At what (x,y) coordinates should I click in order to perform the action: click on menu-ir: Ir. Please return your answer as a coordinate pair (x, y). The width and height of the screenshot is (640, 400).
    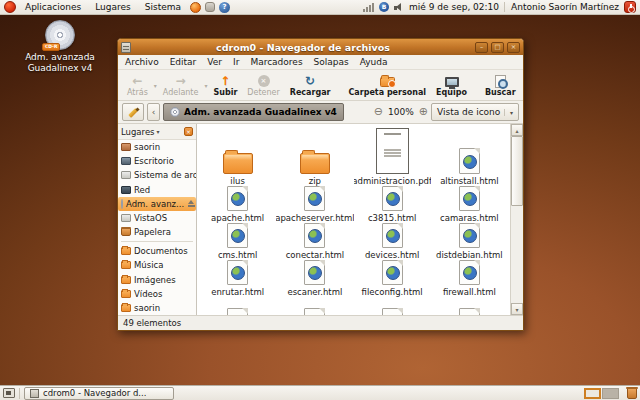
    Looking at the image, I should click on (236, 62).